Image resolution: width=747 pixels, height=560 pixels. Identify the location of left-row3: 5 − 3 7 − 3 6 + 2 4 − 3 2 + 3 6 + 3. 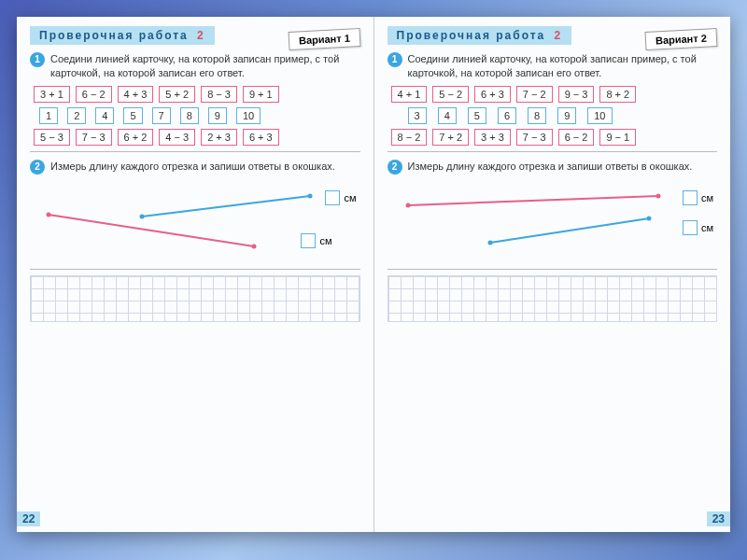
(195, 137).